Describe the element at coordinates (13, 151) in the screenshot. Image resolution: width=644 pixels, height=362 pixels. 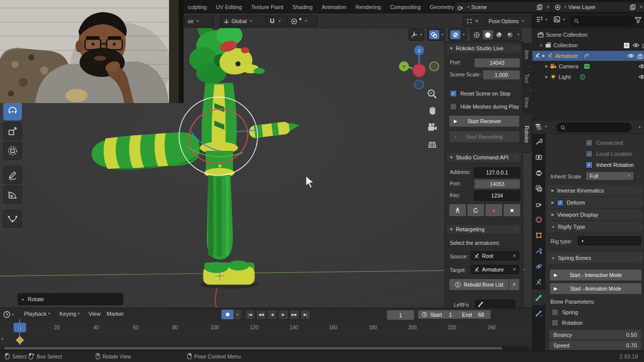
I see `tool-transform` at that location.